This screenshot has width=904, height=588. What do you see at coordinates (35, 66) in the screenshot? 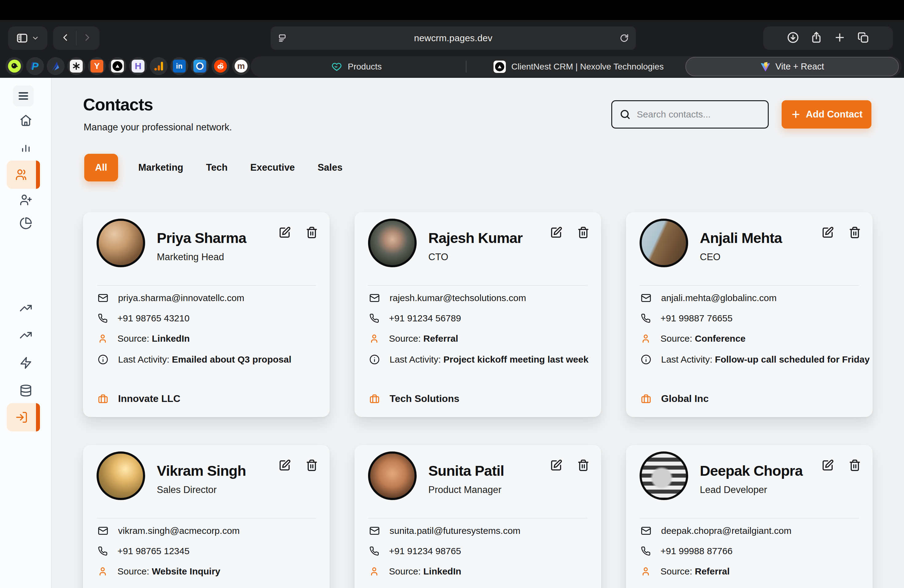
I see `paypal-favicon: P` at bounding box center [35, 66].